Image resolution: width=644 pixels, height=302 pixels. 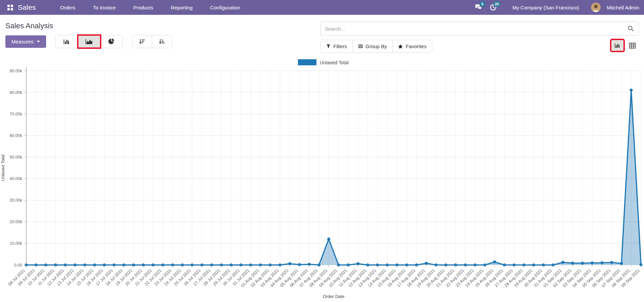 What do you see at coordinates (16, 71) in the screenshot?
I see `y-tick-label: 90.00k` at bounding box center [16, 71].